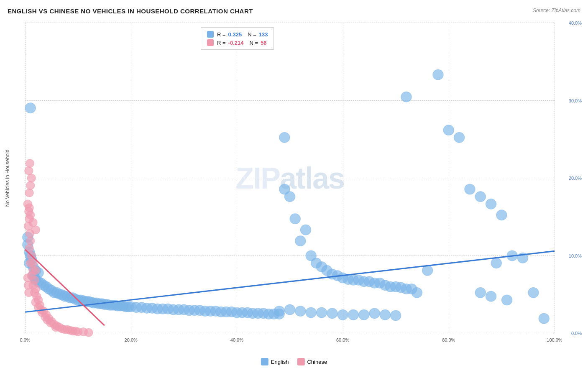 This screenshot has height=373, width=588. I want to click on legend-chinese-r-label: R =, so click(222, 43).